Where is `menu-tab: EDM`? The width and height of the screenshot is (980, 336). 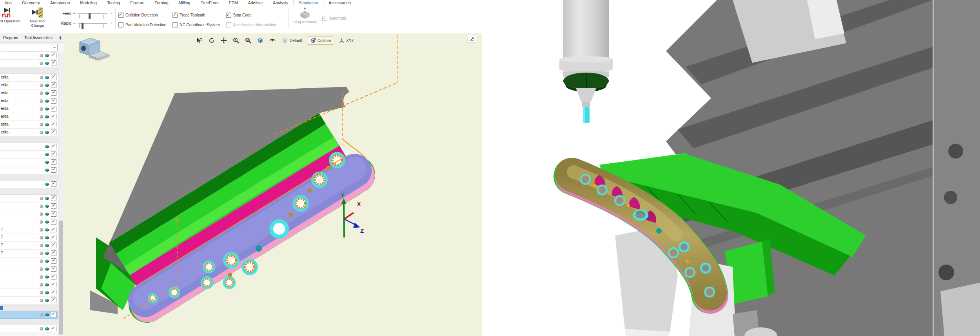 menu-tab: EDM is located at coordinates (233, 3).